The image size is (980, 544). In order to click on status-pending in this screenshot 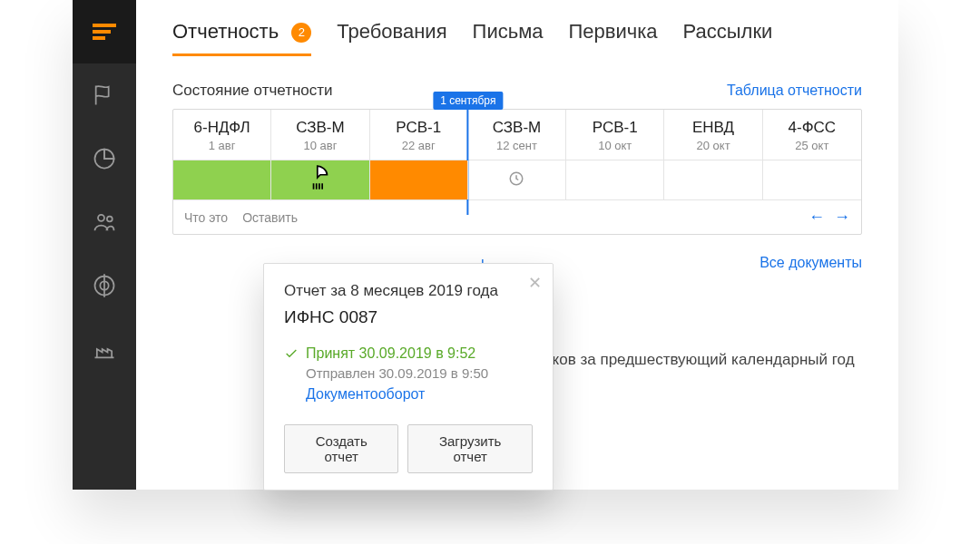, I will do `click(517, 180)`.